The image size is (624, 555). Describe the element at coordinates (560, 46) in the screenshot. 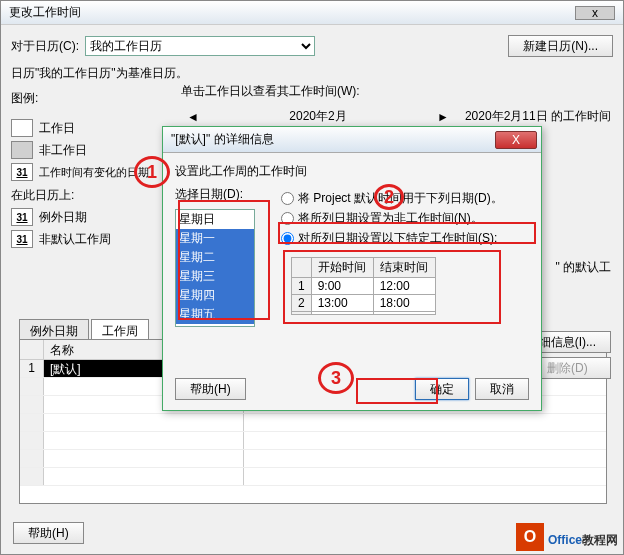

I see `new-calendar-button: 新建日历(N)...` at that location.